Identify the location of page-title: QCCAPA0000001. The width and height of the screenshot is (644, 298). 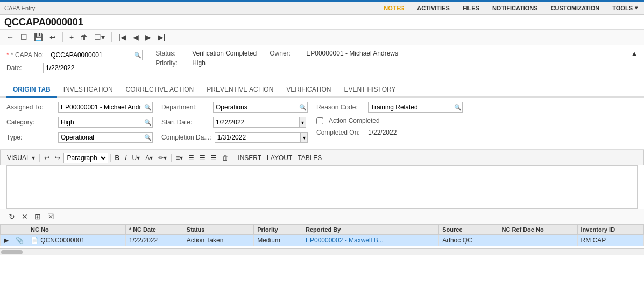
(44, 22).